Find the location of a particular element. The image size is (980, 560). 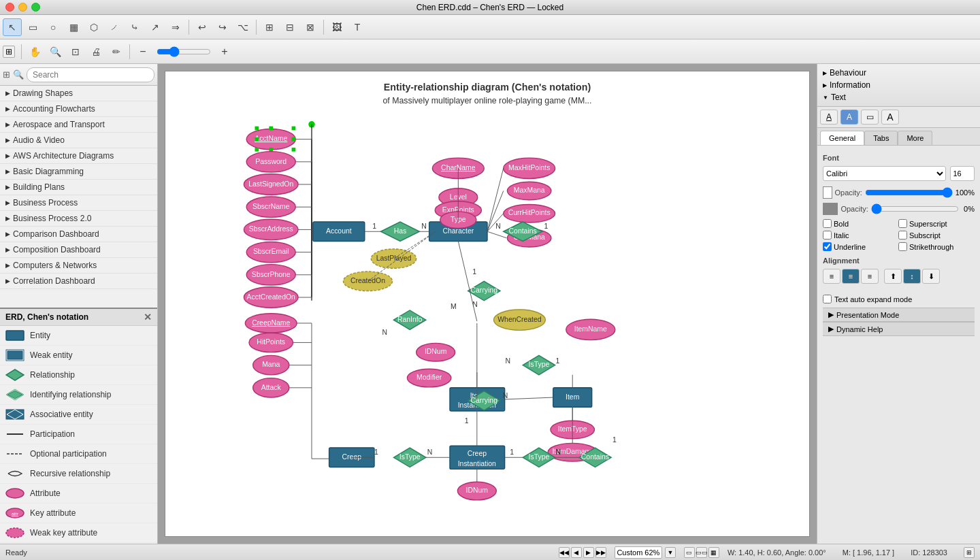

conn2-tool-button: ⤷ is located at coordinates (135, 27).